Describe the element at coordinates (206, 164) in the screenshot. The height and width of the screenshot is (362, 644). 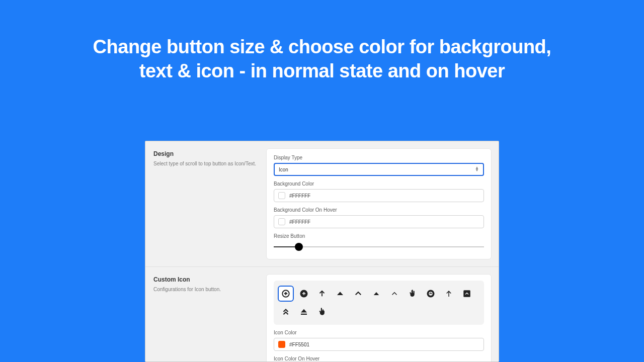
I see `design-desc: Select type of scroll to top button as I…` at that location.